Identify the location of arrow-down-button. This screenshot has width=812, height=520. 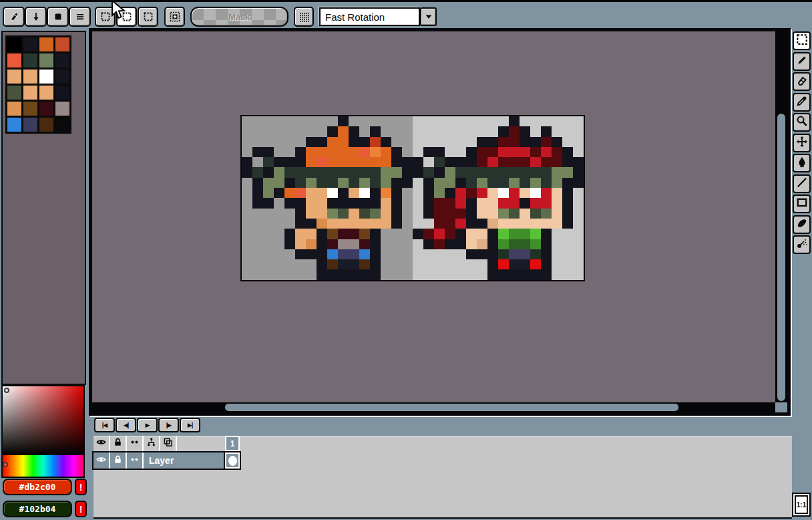
(36, 17).